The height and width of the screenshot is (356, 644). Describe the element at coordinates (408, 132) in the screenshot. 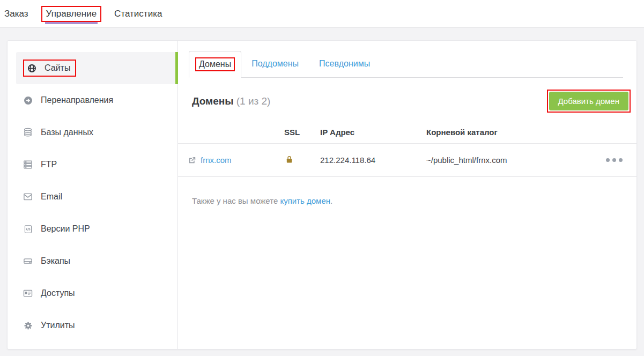

I see `table-header-row: SSL IP Адрес Корневой каталог` at that location.